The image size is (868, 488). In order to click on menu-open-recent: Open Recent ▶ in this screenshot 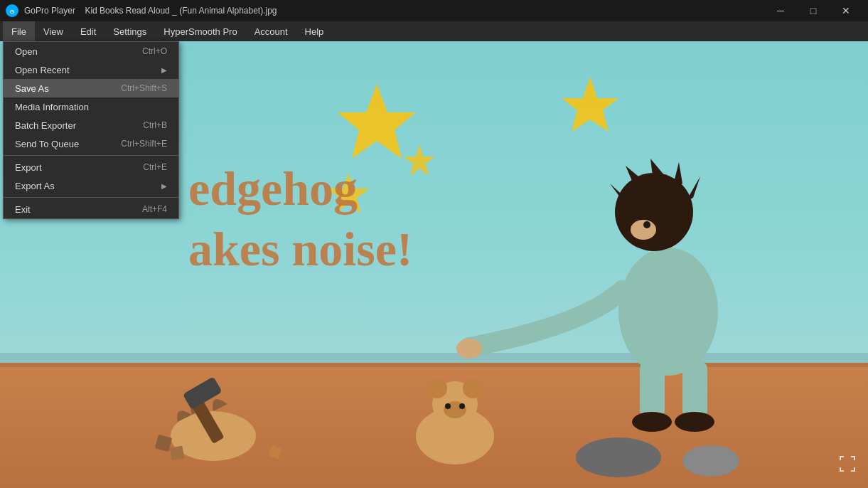, I will do `click(91, 70)`.